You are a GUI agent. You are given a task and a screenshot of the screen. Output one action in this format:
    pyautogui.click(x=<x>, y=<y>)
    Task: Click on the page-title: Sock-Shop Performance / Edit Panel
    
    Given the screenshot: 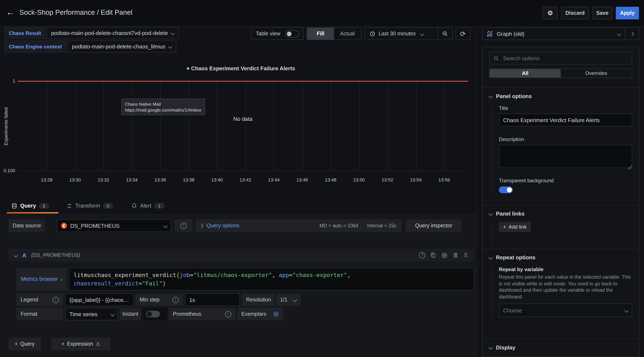 What is the action you would take?
    pyautogui.click(x=76, y=13)
    